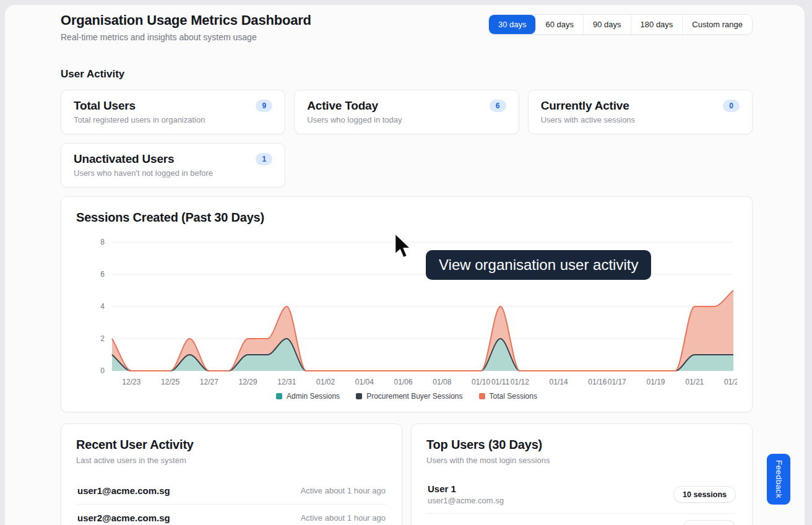  Describe the element at coordinates (407, 396) in the screenshot. I see `chart-legend: Admin SessionsProcurement Buyer Sessions…` at that location.